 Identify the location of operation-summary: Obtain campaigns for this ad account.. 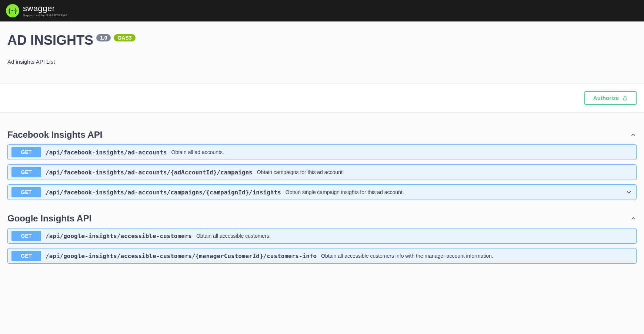
(445, 172).